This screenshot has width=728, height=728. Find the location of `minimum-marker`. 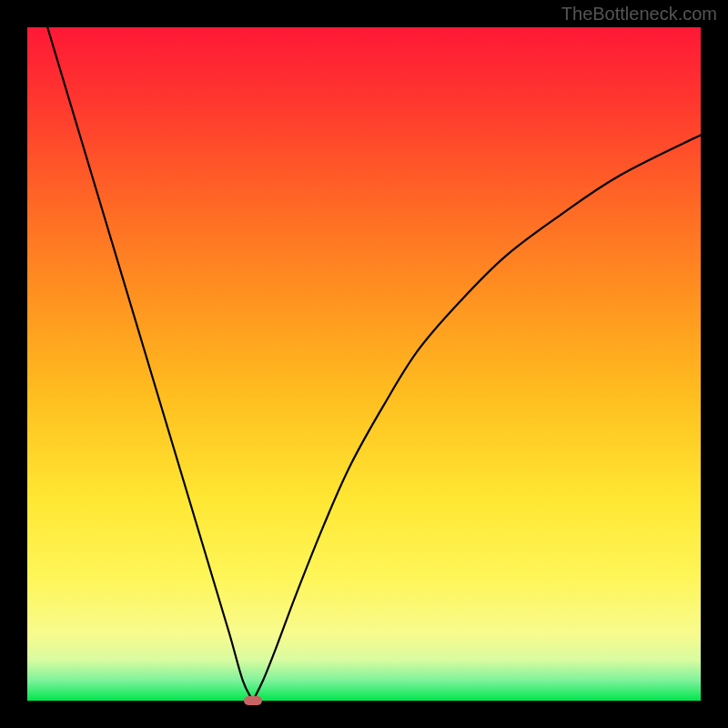

minimum-marker is located at coordinates (253, 701).